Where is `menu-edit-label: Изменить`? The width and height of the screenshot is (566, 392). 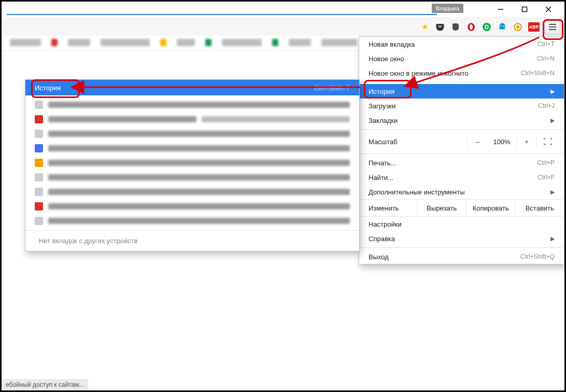 menu-edit-label: Изменить is located at coordinates (389, 208).